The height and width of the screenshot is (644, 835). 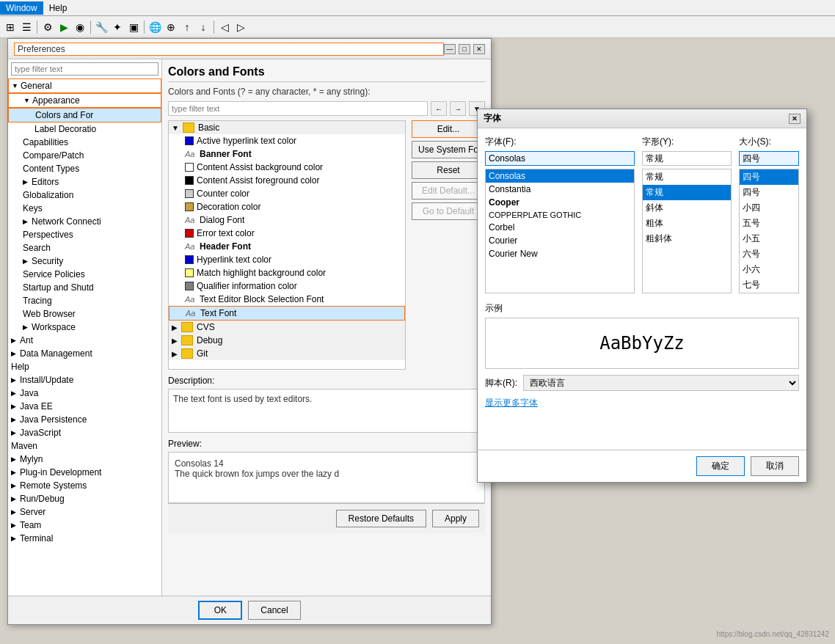 I want to click on font-listbox-courier: Courier, so click(x=560, y=241).